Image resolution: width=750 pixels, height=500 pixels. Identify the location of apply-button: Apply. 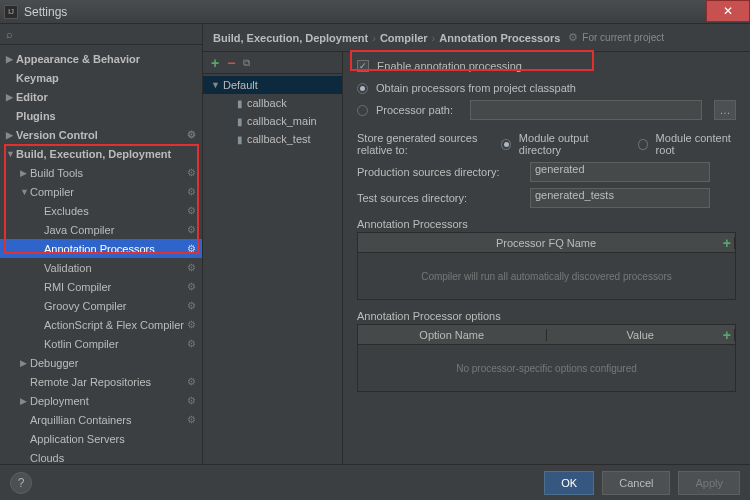
(709, 483).